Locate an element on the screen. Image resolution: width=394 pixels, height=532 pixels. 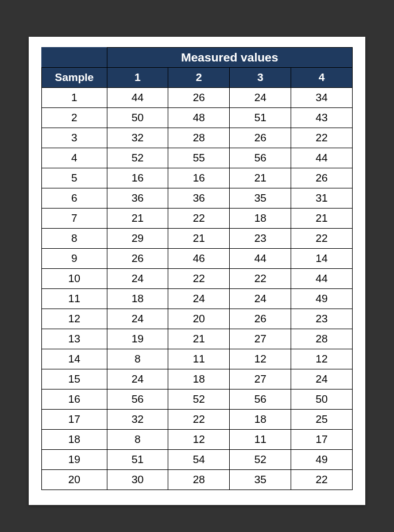
cell-value: 8 is located at coordinates (138, 360).